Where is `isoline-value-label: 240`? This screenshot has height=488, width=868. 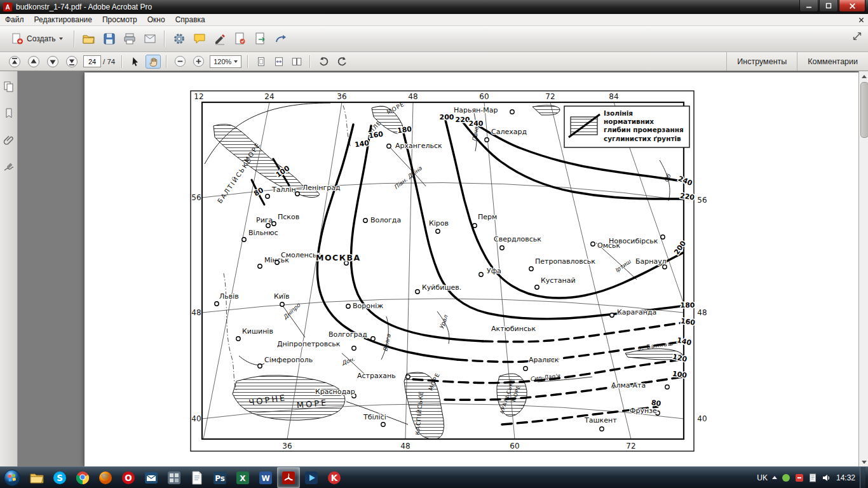 isoline-value-label: 240 is located at coordinates (685, 180).